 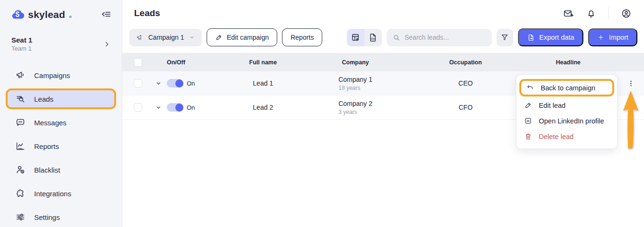 I want to click on export-icon, so click(x=531, y=38).